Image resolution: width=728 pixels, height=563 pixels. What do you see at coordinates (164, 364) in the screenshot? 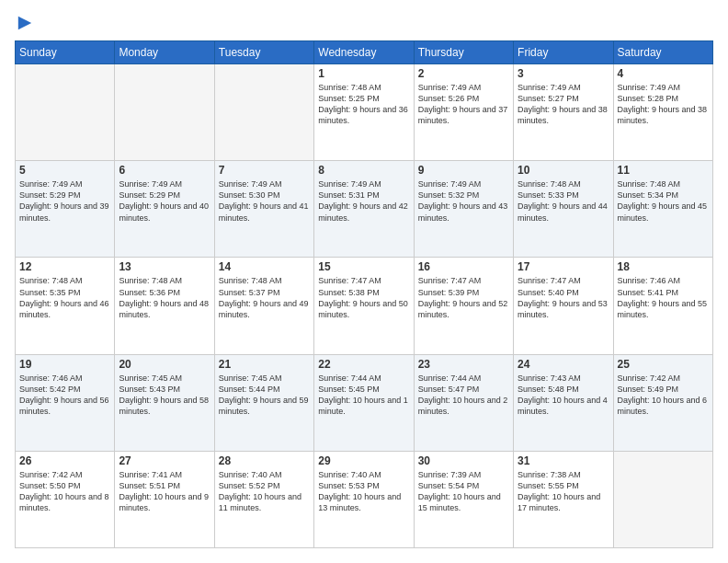
I see `day-number: 20` at bounding box center [164, 364].